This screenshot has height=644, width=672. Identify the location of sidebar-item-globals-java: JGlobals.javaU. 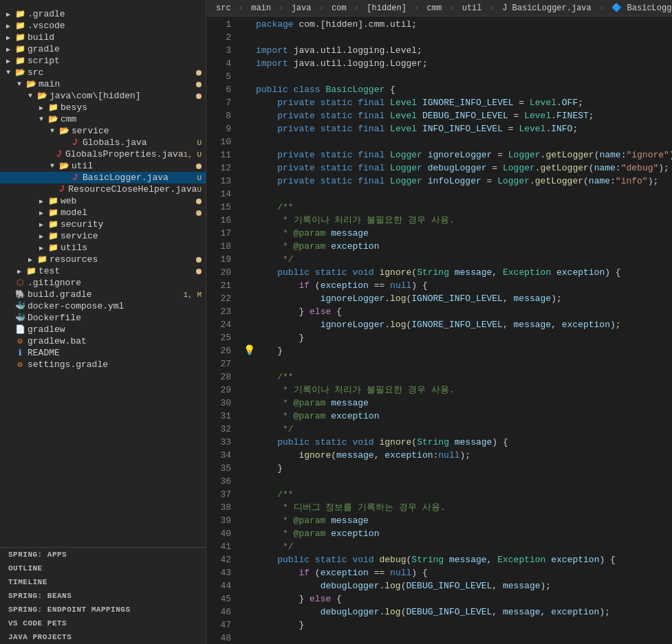
(103, 143).